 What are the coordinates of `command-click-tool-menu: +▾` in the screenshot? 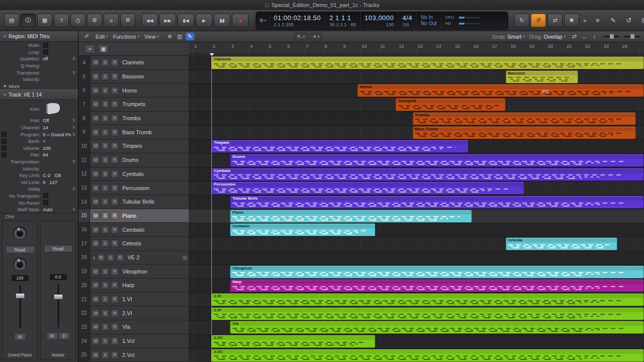 It's located at (316, 36).